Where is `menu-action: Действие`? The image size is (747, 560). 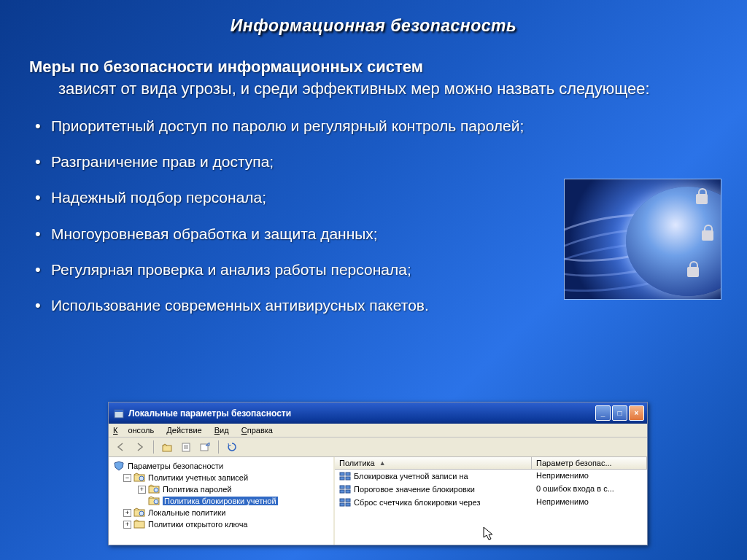
menu-action: Действие is located at coordinates (184, 430).